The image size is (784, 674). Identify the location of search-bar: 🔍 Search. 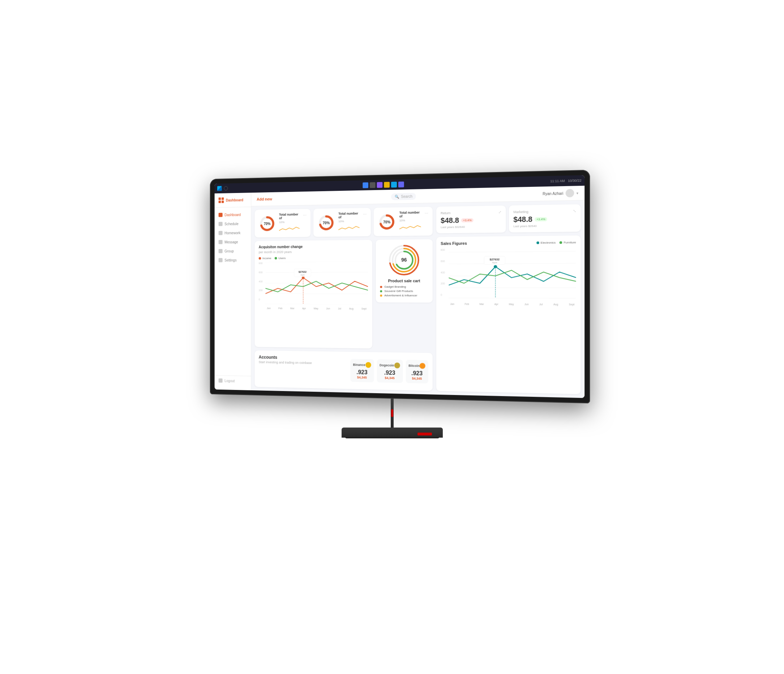
(403, 196).